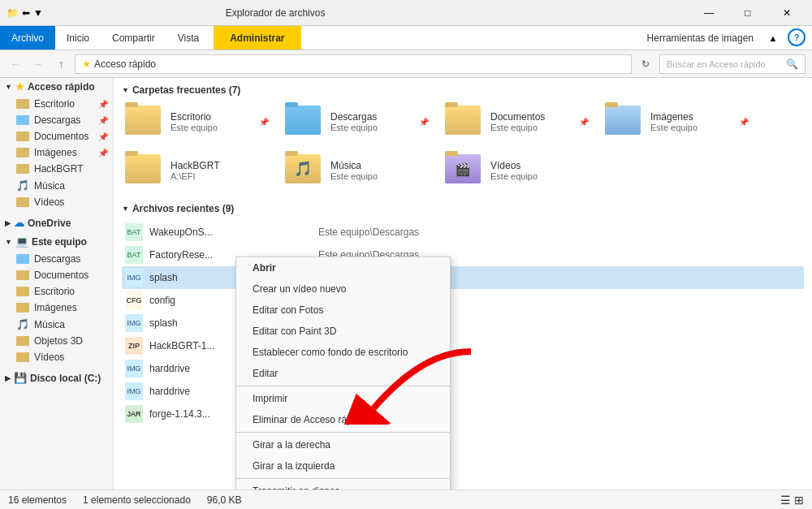 The height and width of the screenshot is (509, 812). What do you see at coordinates (677, 122) in the screenshot?
I see `folder-card-imagenes: Imágenes Este equipo 📌` at bounding box center [677, 122].